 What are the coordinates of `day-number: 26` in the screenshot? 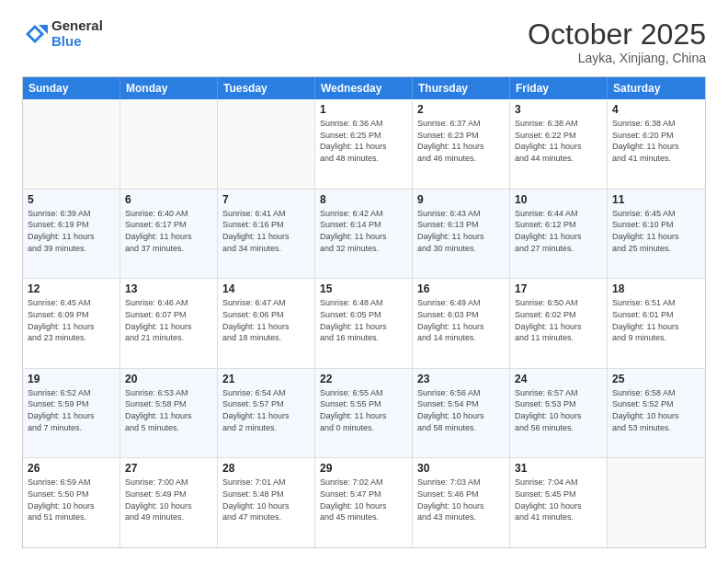 It's located at (72, 468).